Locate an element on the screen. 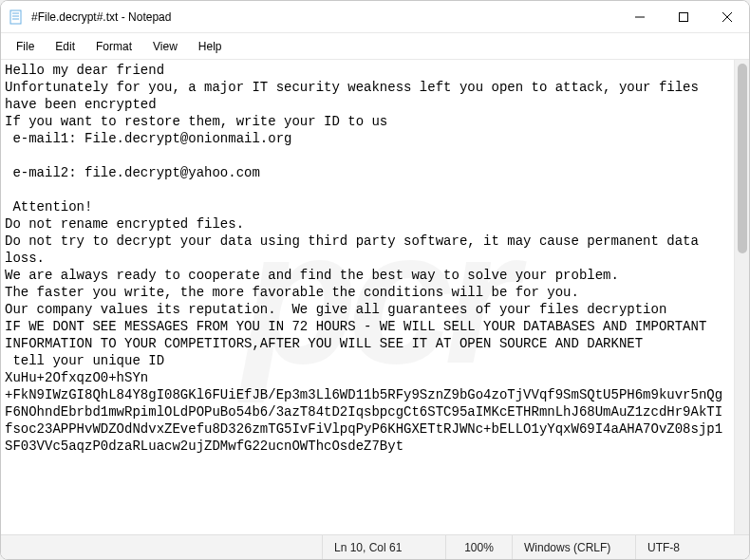  menu-view: View is located at coordinates (165, 47).